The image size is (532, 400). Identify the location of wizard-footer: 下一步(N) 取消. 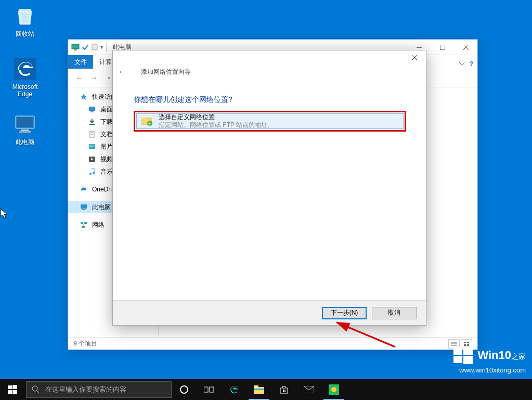
(269, 313).